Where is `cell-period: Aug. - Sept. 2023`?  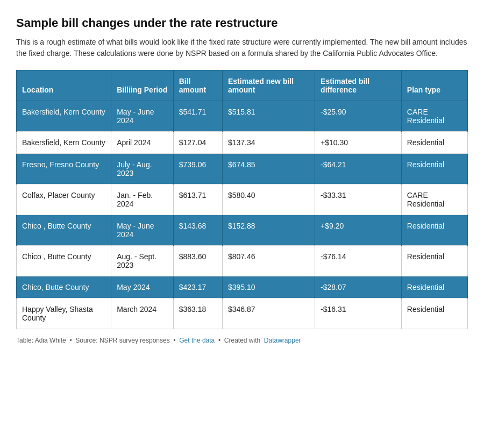
cell-period: Aug. - Sept. 2023 is located at coordinates (142, 261).